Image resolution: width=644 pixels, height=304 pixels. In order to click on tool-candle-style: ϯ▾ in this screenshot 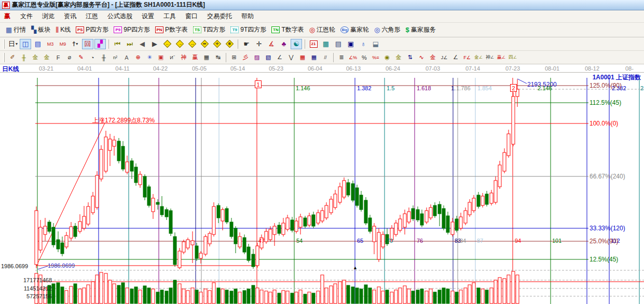, I will do `click(75, 44)`.